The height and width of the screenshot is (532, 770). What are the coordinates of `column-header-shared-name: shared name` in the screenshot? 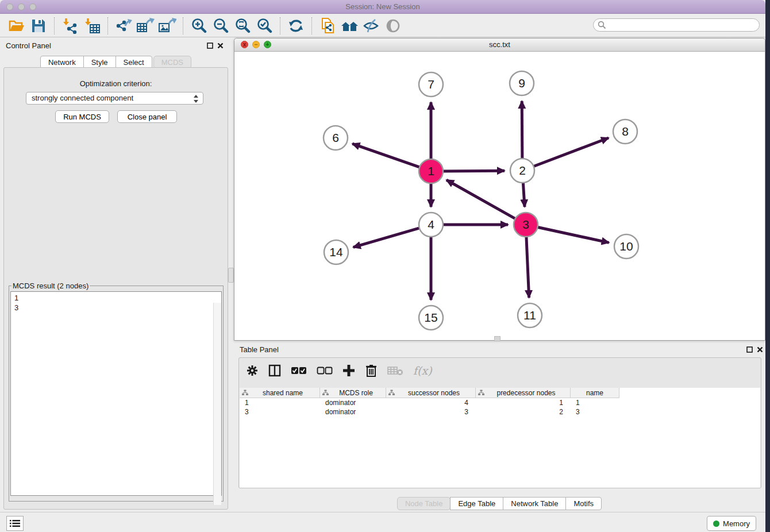 It's located at (280, 393).